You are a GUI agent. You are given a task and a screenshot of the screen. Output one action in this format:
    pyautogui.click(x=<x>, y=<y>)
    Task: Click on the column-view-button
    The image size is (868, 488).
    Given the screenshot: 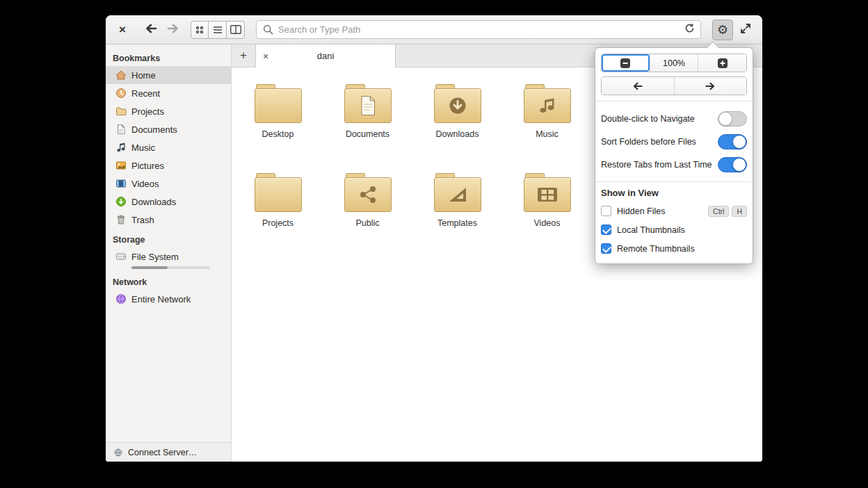 What is the action you would take?
    pyautogui.click(x=236, y=30)
    